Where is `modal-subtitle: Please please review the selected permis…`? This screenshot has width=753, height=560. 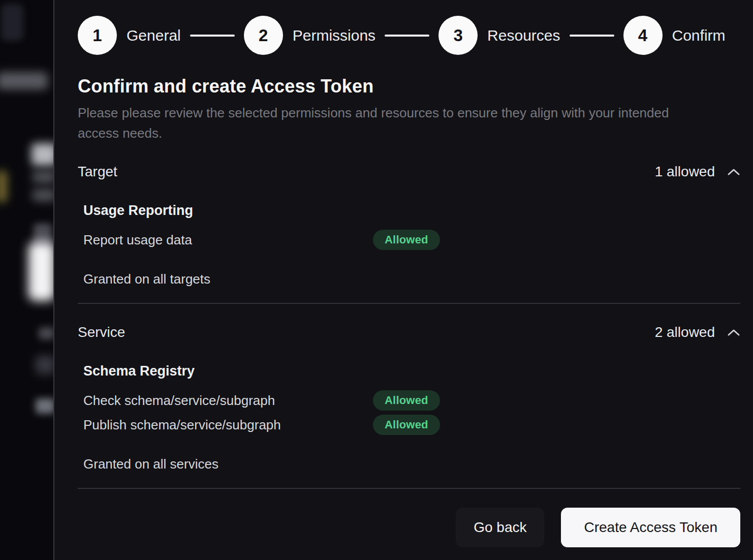
modal-subtitle: Please please review the selected permis… is located at coordinates (390, 123).